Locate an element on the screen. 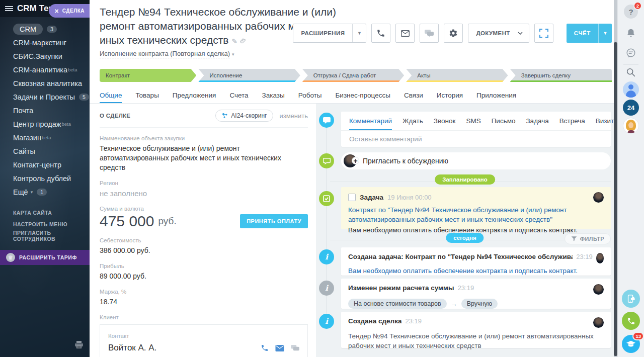 Image resolution: width=644 pixels, height=357 pixels. scrollbar-thumb is located at coordinates (616, 199).